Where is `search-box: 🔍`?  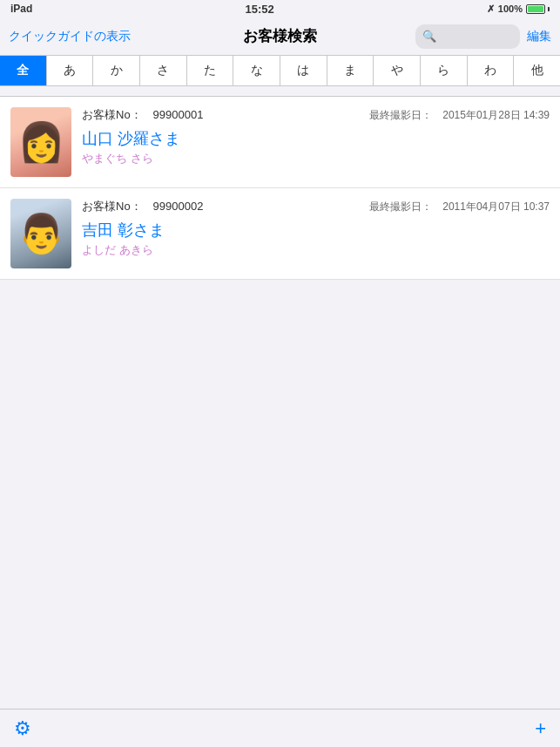 search-box: 🔍 is located at coordinates (468, 37).